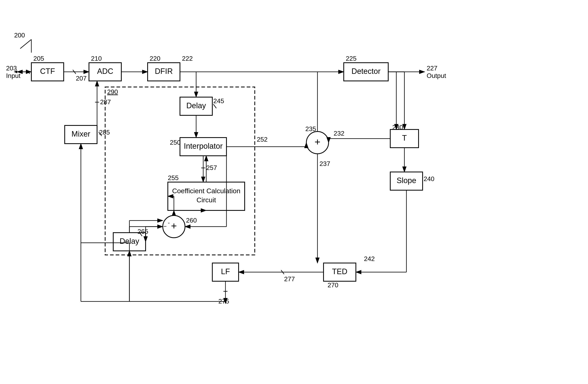 Image resolution: width=588 pixels, height=384 pixels. What do you see at coordinates (340, 271) in the screenshot?
I see `ted-label: TED` at bounding box center [340, 271].